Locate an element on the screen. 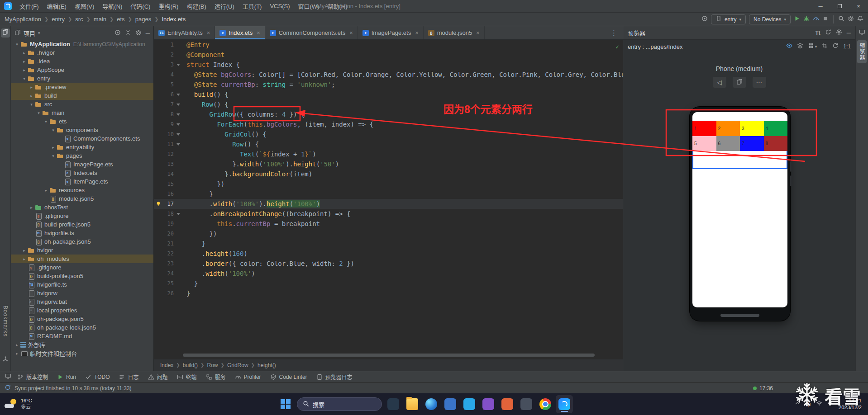 This screenshot has height=415, width=868. editor-tab: eIndex.ets× is located at coordinates (240, 33).